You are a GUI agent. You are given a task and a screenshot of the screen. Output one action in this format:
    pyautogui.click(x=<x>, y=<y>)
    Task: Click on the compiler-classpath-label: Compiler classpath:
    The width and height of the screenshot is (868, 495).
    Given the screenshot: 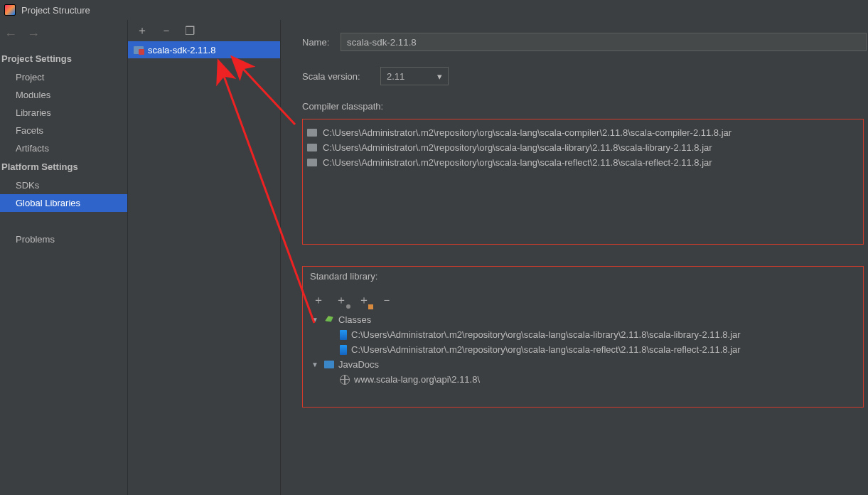 What is the action you would take?
    pyautogui.click(x=585, y=107)
    